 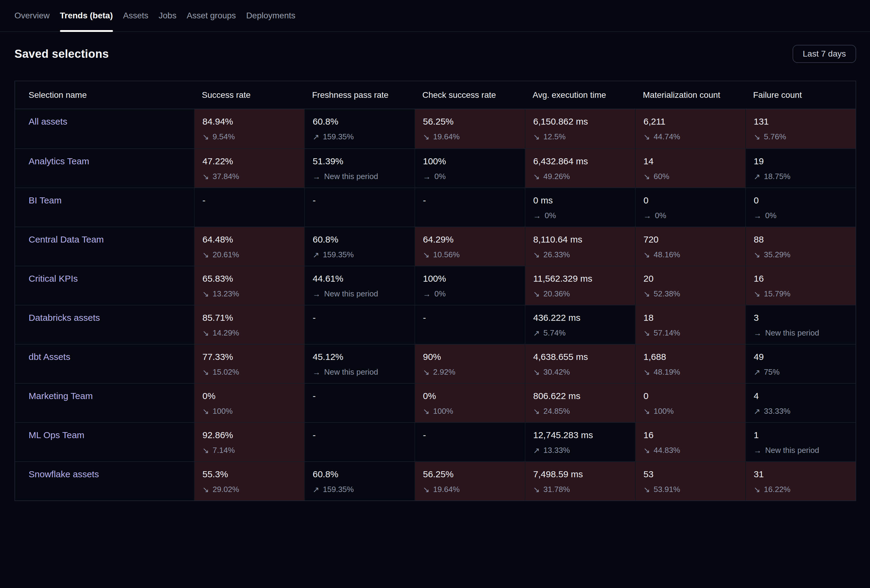 What do you see at coordinates (584, 279) in the screenshot?
I see `metric-value: 11,562.329 ms` at bounding box center [584, 279].